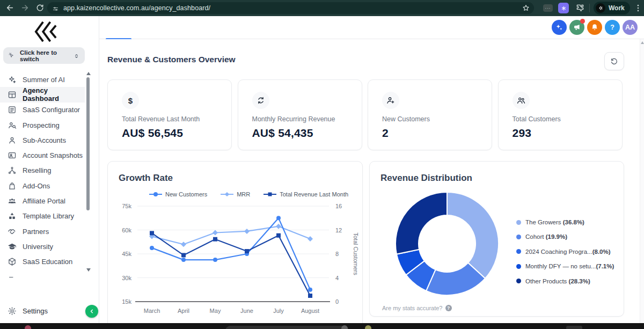  Describe the element at coordinates (589, 8) in the screenshot. I see `toolbar-divider` at that location.